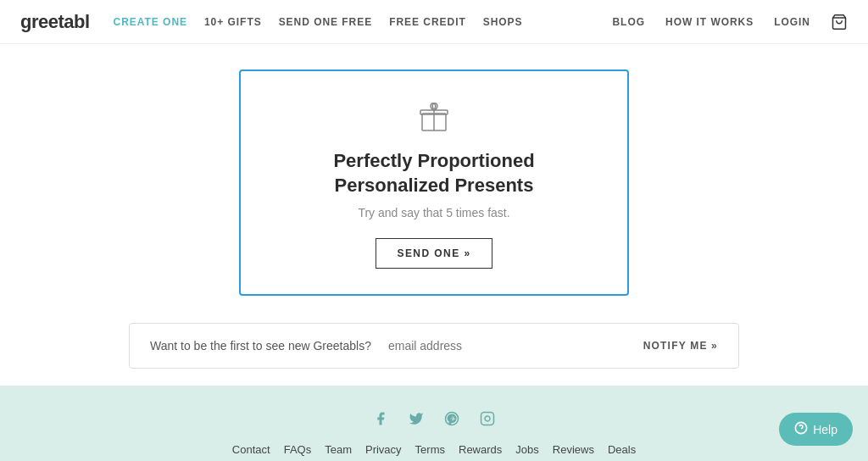 This screenshot has width=868, height=461. Describe the element at coordinates (151, 22) in the screenshot. I see `nav-create-one: CREATE ONE` at that location.